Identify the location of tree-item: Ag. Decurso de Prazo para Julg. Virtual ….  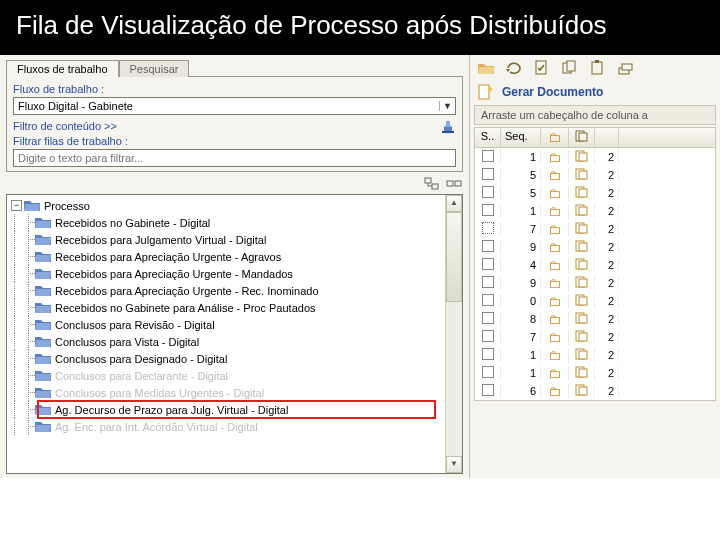
(234, 410).